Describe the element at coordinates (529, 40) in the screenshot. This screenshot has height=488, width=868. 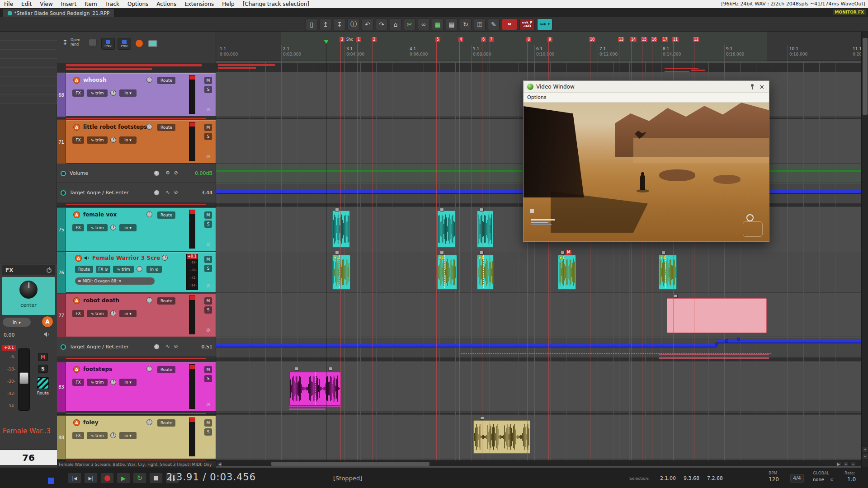
I see `marker-flag: 8` at that location.